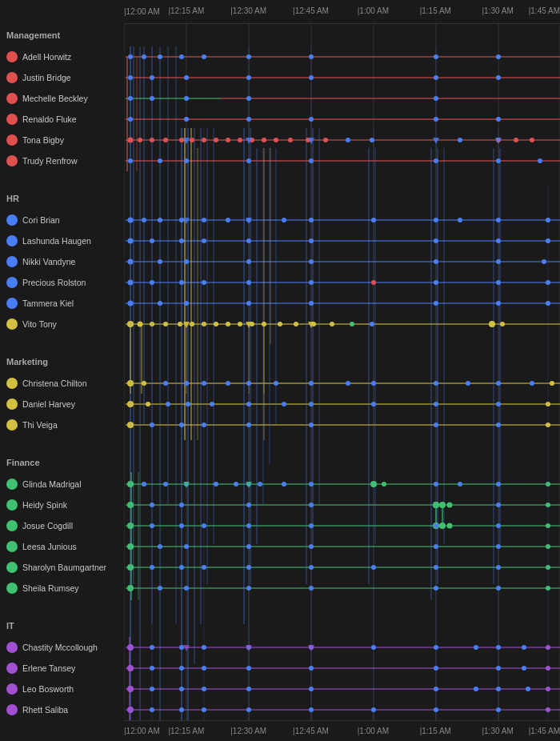 The height and width of the screenshot is (741, 560). Describe the element at coordinates (45, 710) in the screenshot. I see `person-name: Rhett Saliba` at that location.